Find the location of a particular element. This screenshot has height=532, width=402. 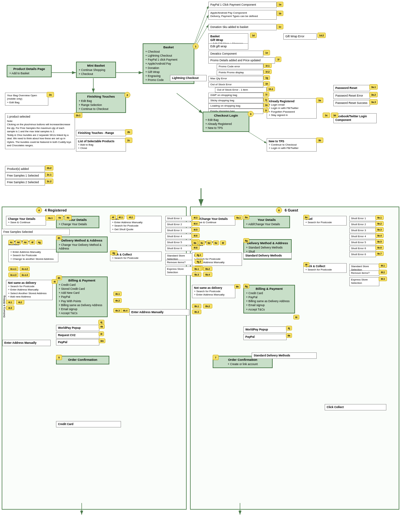

list-selectable-node: List of Selectable Products + Add to Bag… is located at coordinates (101, 145).